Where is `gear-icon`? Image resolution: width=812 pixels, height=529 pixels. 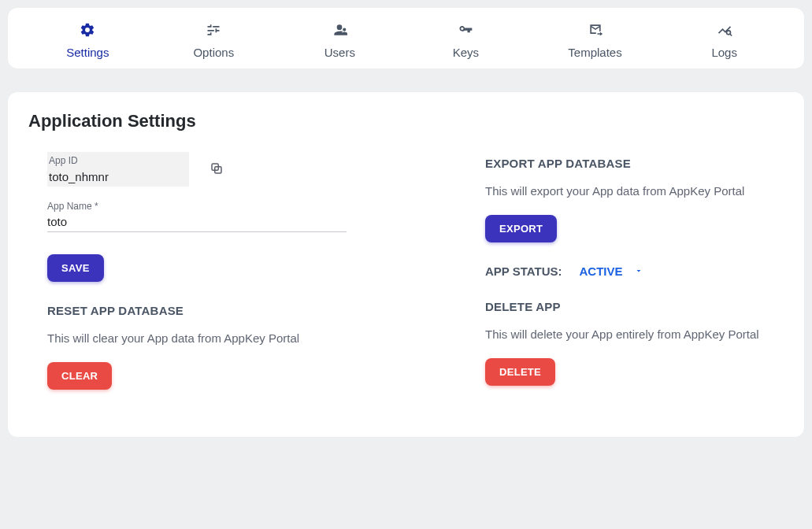 gear-icon is located at coordinates (87, 30).